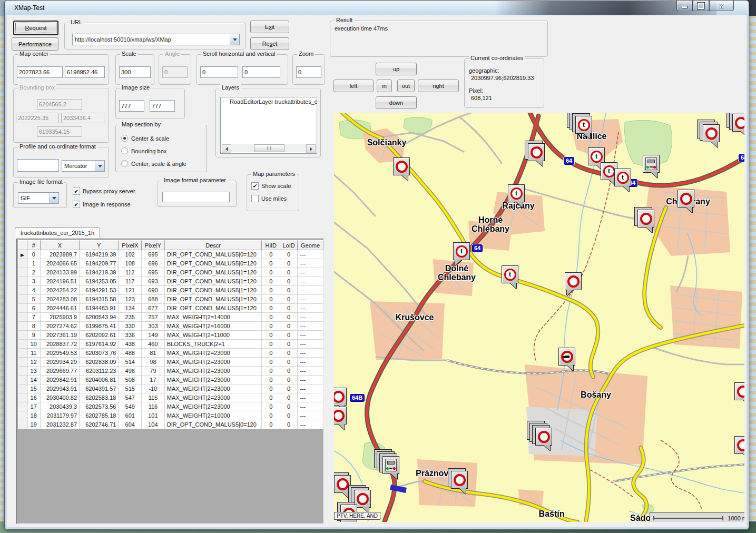 The height and width of the screenshot is (533, 756). Describe the element at coordinates (171, 335) in the screenshot. I see `truck-grid: #XYPixelXPixelYDescrHiIDLoIDGeome▶020239…` at that location.